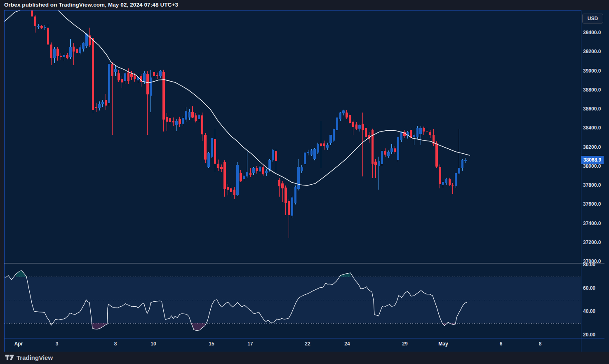 The width and height of the screenshot is (609, 364). I want to click on price-tick-label: 37200.0, so click(592, 242).